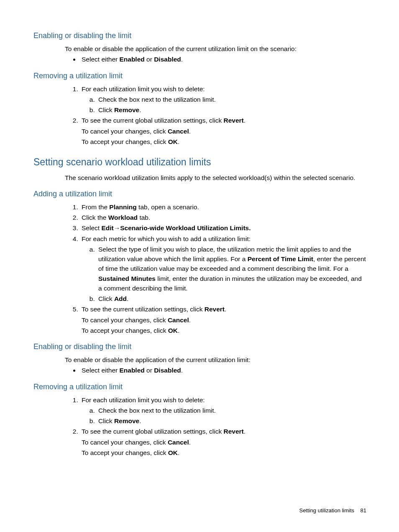 The image size is (399, 532). Describe the element at coordinates (200, 162) in the screenshot. I see `heading-setting-scenario: Setting scenario workload utilization li…` at that location.